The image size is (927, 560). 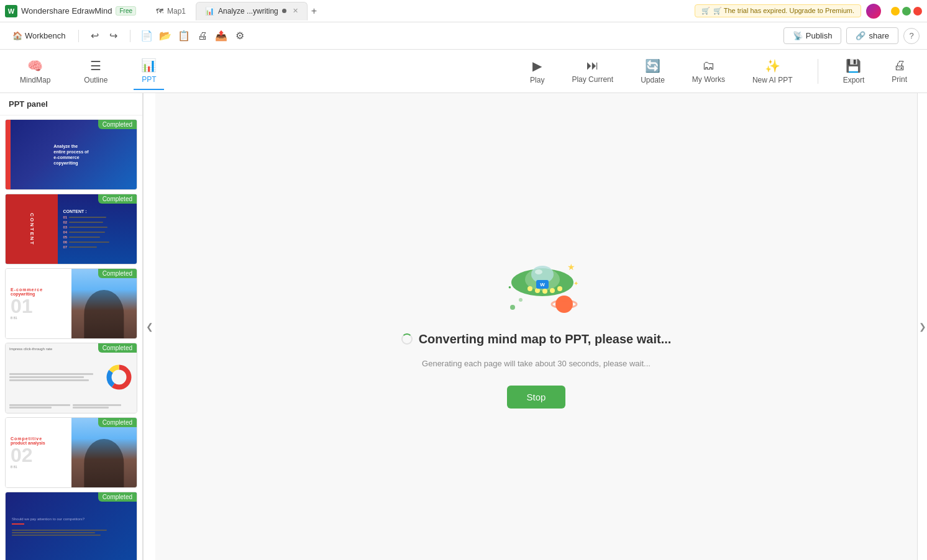 I want to click on maximize-button, so click(x=906, y=11).